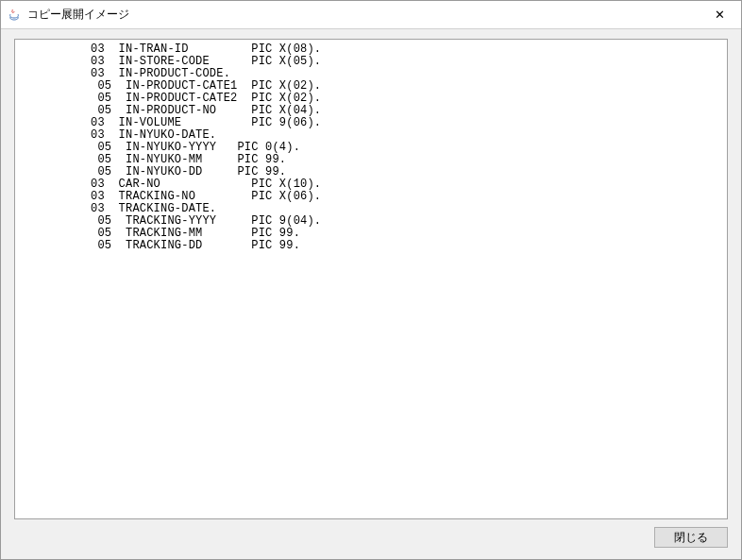 The width and height of the screenshot is (742, 560). I want to click on close-button: 閉じる, so click(691, 537).